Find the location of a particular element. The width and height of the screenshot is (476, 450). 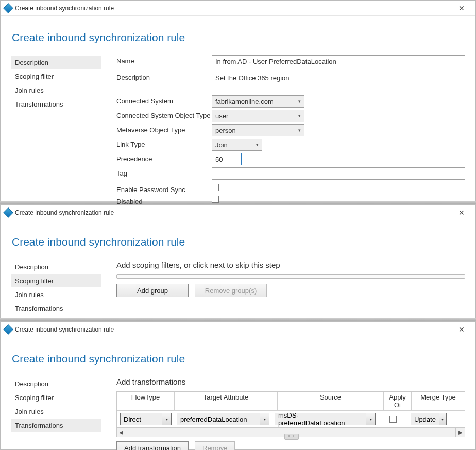

scroll-left-icon: ◀ is located at coordinates (122, 432).